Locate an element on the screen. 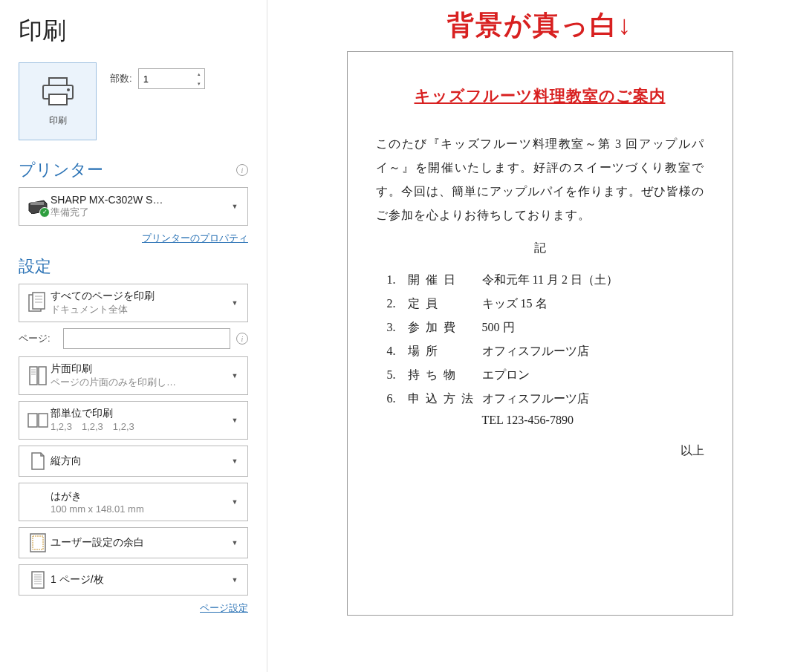 This screenshot has width=812, height=672. pages-per-sheet-selector: 1 ページ/枚 ▼ is located at coordinates (134, 580).